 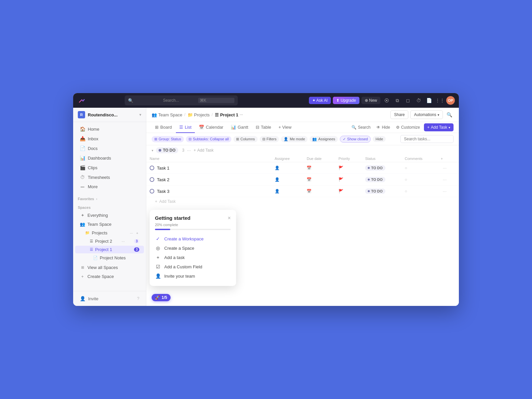 What do you see at coordinates (110, 258) in the screenshot?
I see `sidebar-item-project-notes: 📄 Project Notes` at bounding box center [110, 258].